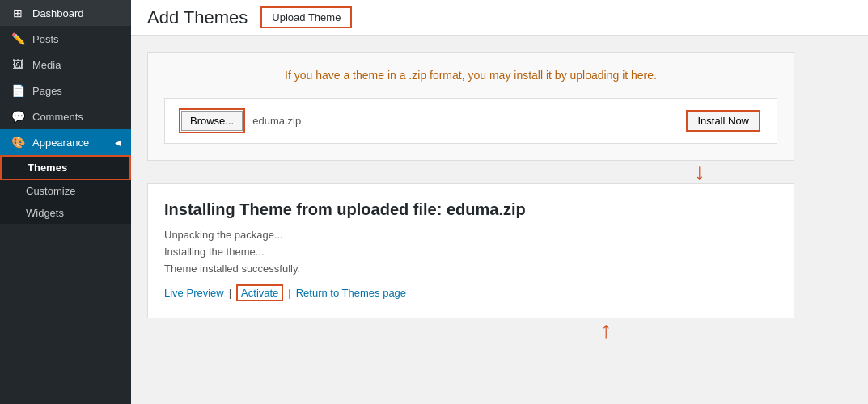 Image resolution: width=868 pixels, height=404 pixels. Describe the element at coordinates (47, 90) in the screenshot. I see `sidebar-item-label: Pages` at that location.